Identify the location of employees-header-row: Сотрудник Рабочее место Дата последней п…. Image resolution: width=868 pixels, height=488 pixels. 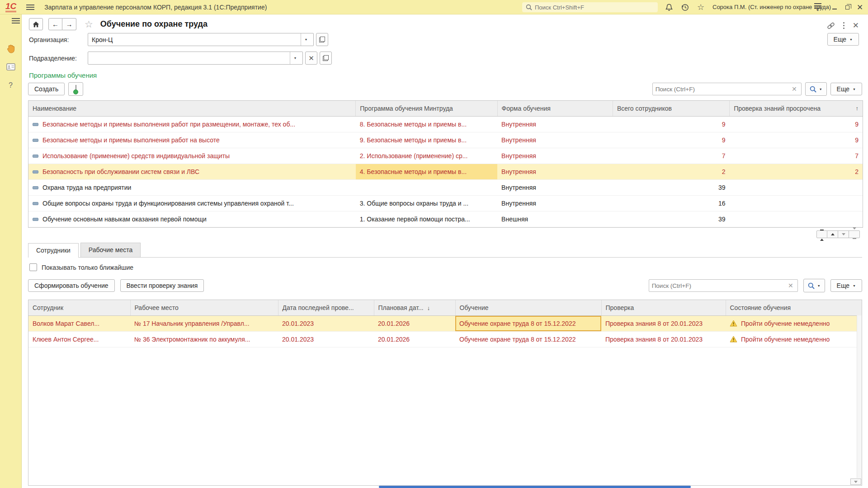
(445, 308).